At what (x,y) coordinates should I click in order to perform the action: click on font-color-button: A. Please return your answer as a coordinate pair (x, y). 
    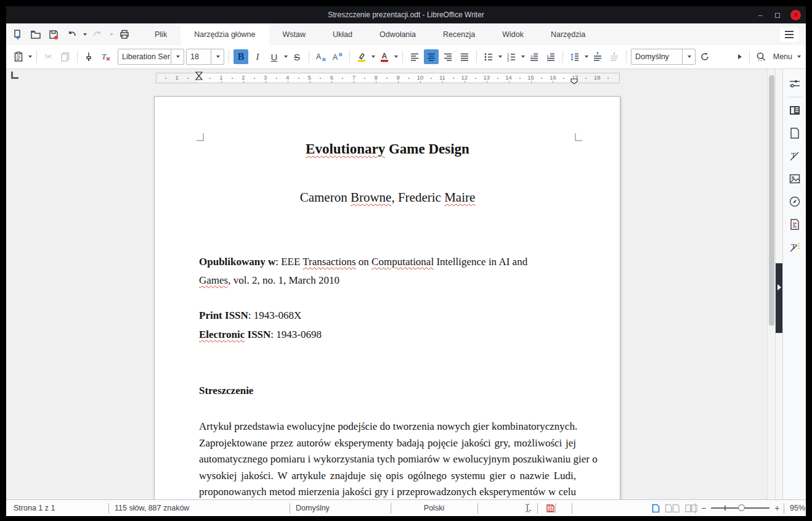
    Looking at the image, I should click on (384, 57).